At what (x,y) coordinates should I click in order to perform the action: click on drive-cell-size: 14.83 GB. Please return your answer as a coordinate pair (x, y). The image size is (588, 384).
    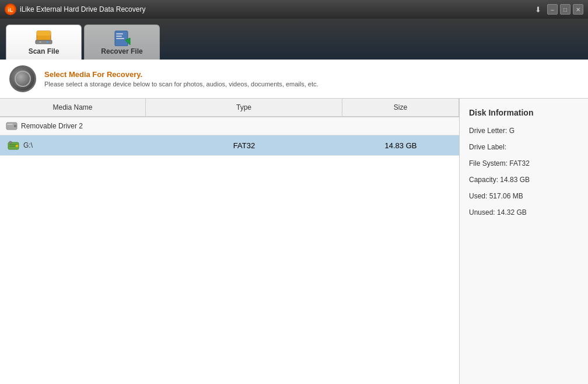
    Looking at the image, I should click on (401, 146).